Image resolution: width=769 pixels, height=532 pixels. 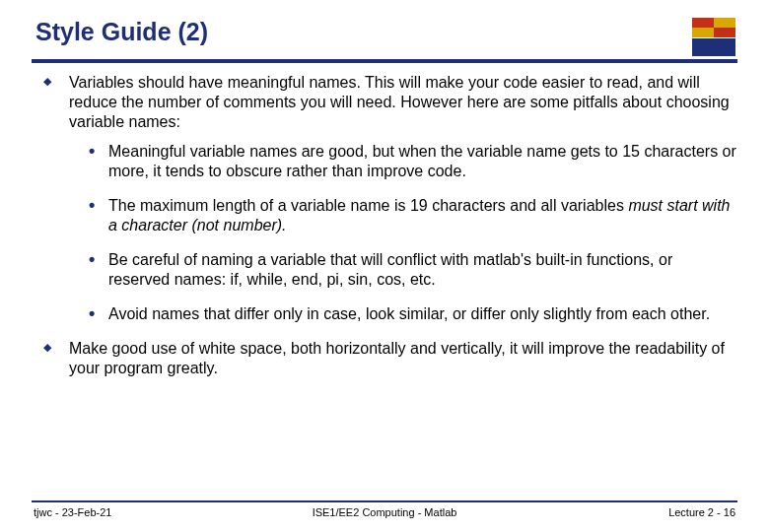 What do you see at coordinates (384, 61) in the screenshot?
I see `title-rule` at bounding box center [384, 61].